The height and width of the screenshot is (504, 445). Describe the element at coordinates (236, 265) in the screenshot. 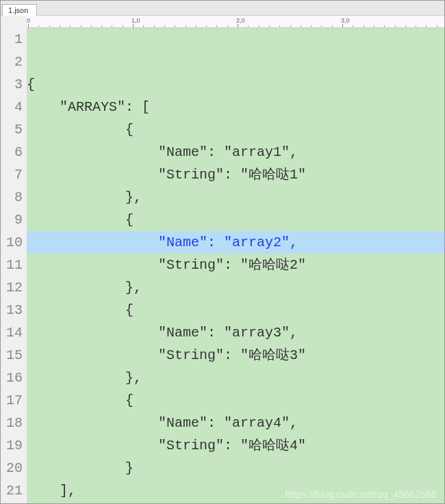

I see `code-line: "String": "哈哈哒2"` at that location.